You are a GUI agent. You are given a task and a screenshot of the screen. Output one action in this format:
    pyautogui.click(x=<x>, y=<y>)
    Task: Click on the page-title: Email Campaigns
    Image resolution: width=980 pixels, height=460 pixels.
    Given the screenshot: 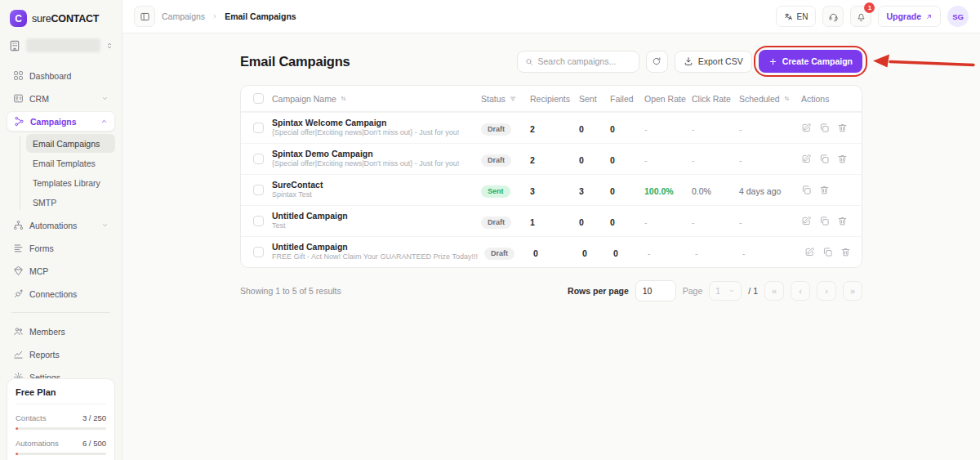 What is the action you would take?
    pyautogui.click(x=296, y=62)
    